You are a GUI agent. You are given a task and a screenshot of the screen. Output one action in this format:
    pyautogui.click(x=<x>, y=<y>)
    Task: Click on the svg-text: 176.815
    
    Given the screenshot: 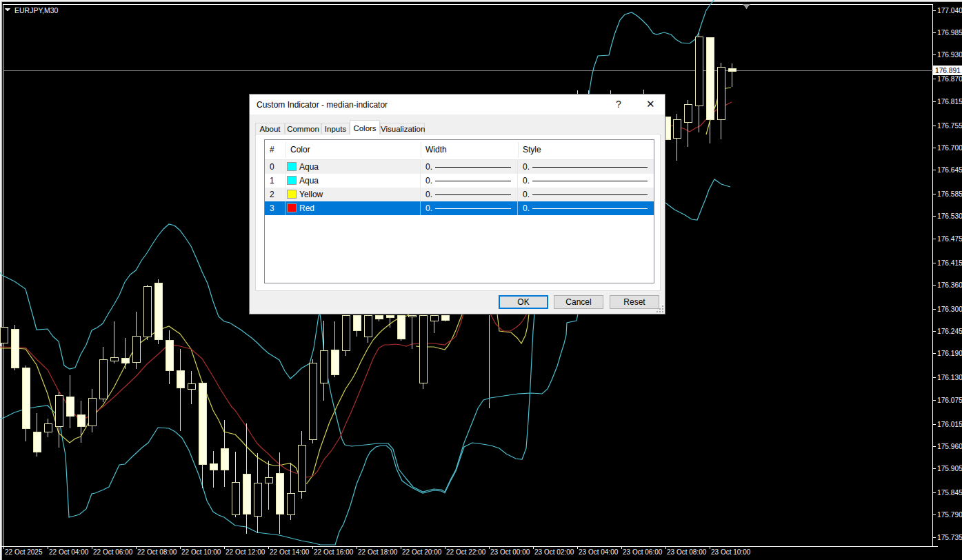 What is the action you would take?
    pyautogui.click(x=950, y=102)
    